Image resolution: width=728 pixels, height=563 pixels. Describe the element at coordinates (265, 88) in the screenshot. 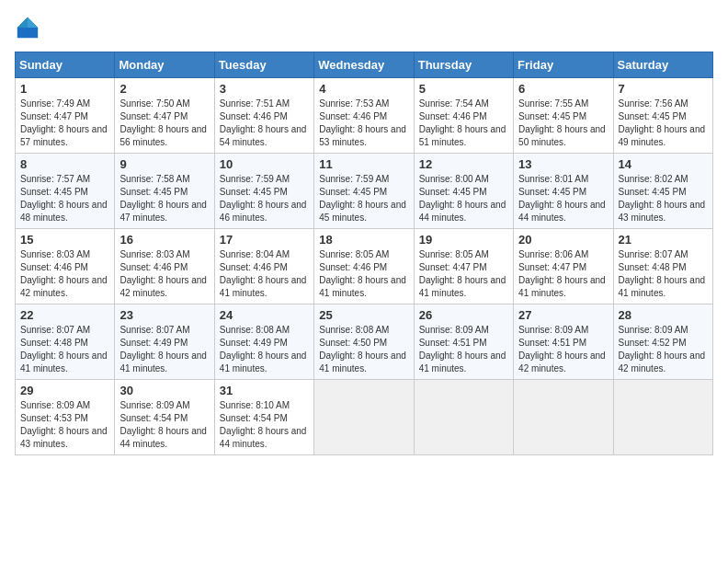

I see `day-number: 3` at that location.